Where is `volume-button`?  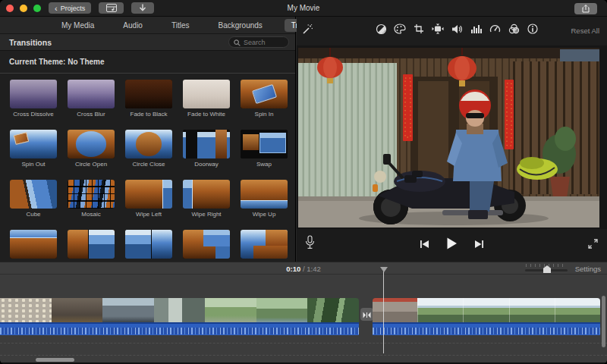 volume-button is located at coordinates (457, 30).